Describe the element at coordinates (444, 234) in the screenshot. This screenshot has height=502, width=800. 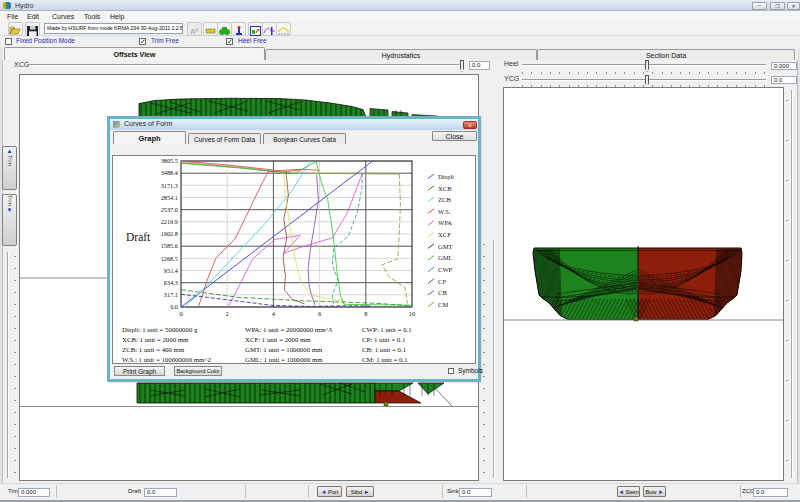
I see `svg-text: XCF` at that location.